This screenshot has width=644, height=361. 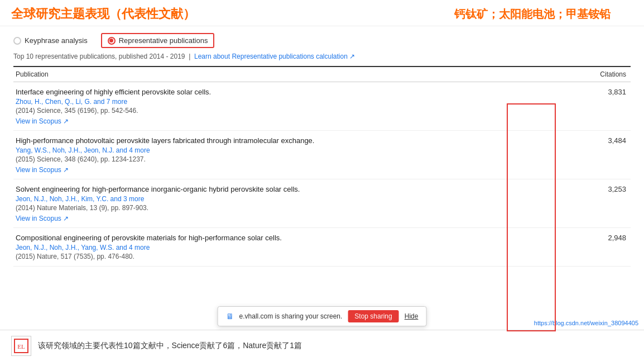 I want to click on watermark: https://blog.csdn.net/weixin_38094405, so click(x=586, y=323).